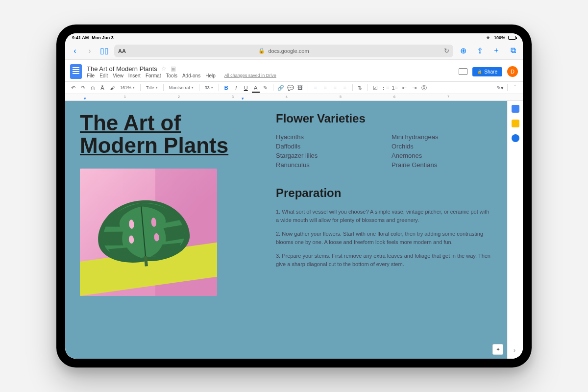  Describe the element at coordinates (384, 193) in the screenshot. I see `section-heading-prep: Preparation` at that location.